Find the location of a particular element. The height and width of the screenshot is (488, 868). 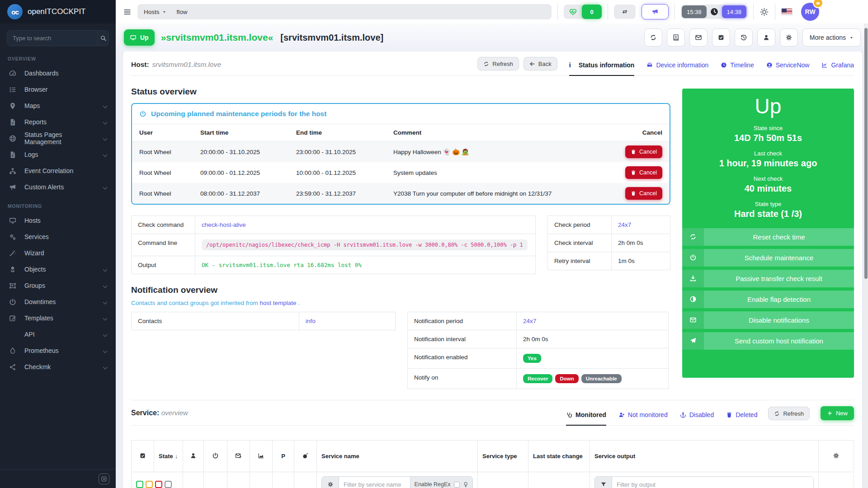

service-refresh-button: Refresh is located at coordinates (789, 413).